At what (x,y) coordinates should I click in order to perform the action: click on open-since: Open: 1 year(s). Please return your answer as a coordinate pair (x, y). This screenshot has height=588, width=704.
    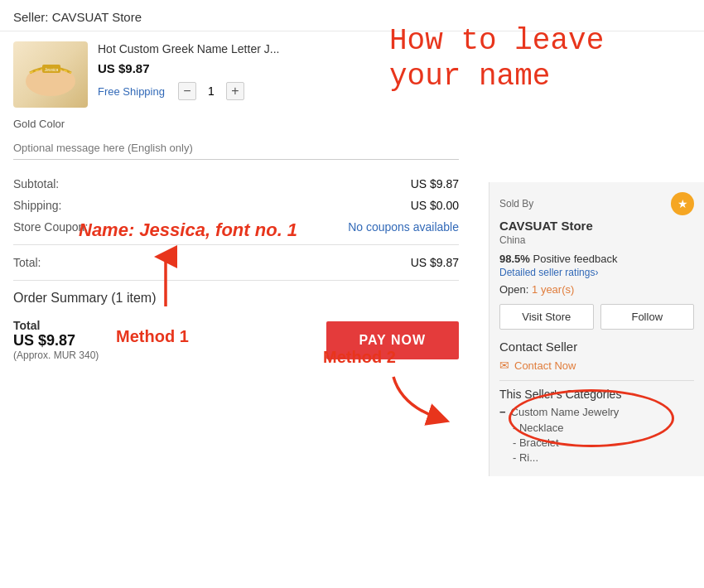
    Looking at the image, I should click on (596, 290).